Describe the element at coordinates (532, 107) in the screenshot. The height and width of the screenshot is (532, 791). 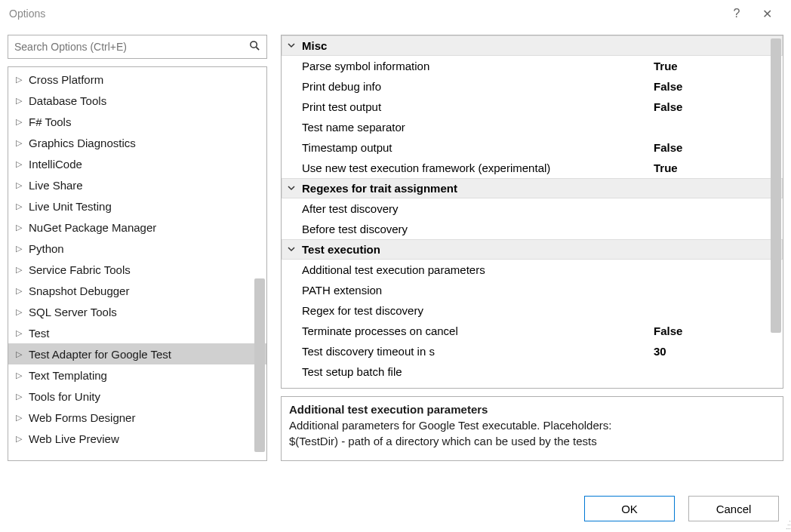
I see `property-row: Print test outputFalse` at that location.